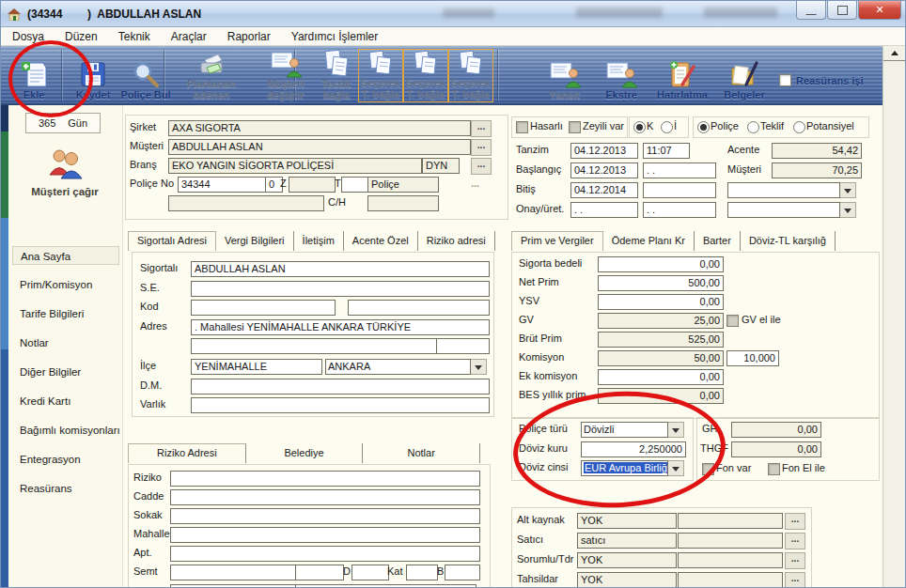  What do you see at coordinates (633, 430) in the screenshot?
I see `police-turu-combo: Dövizli` at bounding box center [633, 430].